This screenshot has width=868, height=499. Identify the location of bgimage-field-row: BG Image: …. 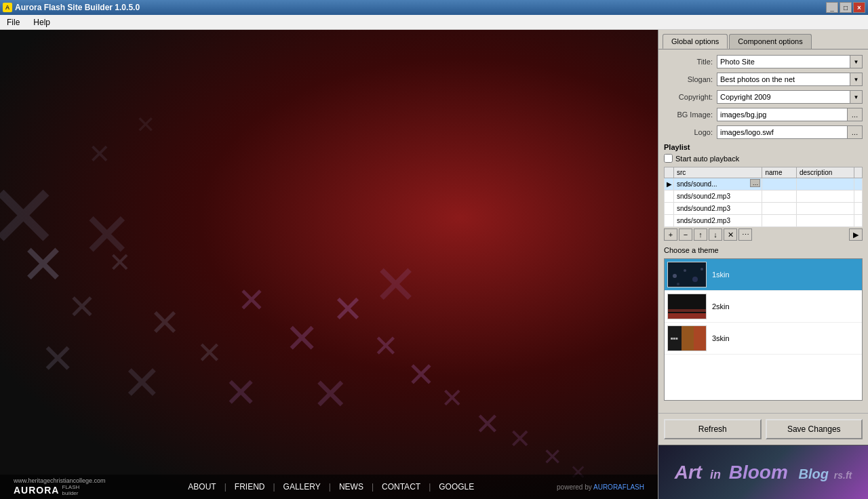
(764, 115).